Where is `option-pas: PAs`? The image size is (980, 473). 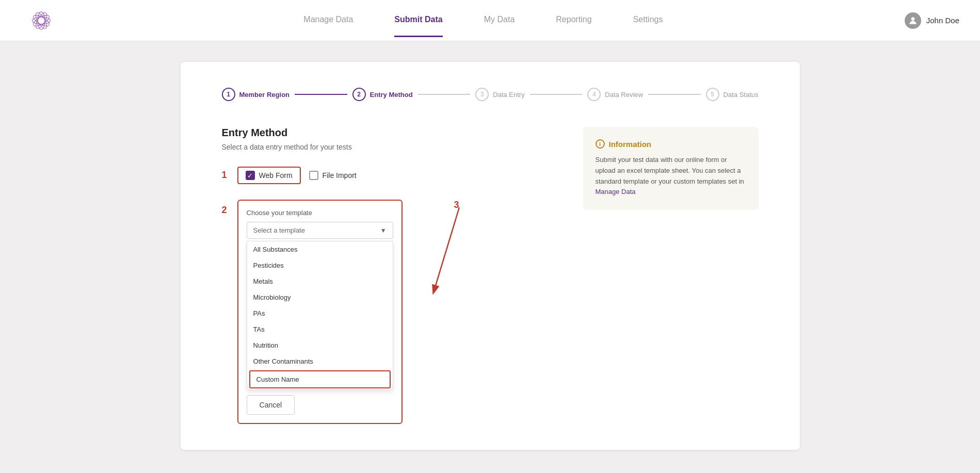
option-pas: PAs is located at coordinates (320, 314).